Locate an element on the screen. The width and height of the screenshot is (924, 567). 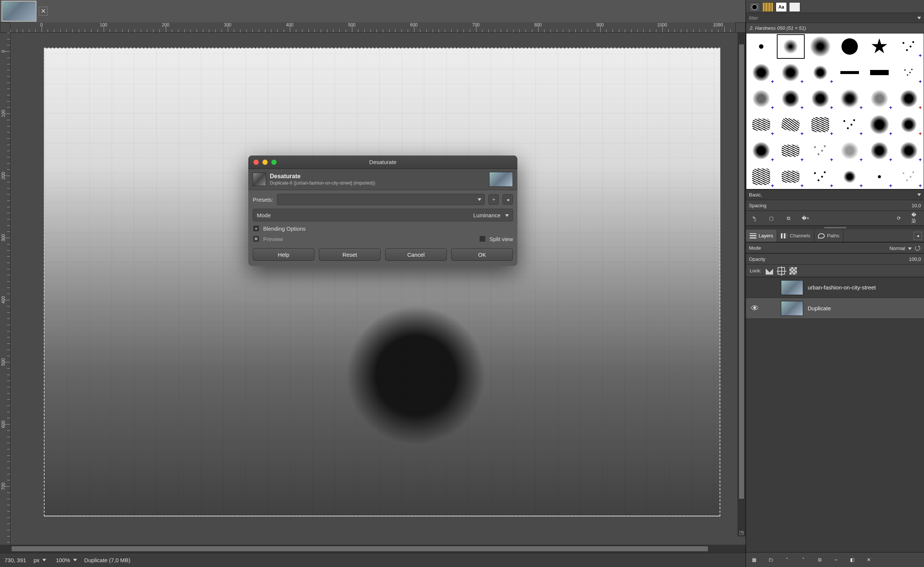
zoom-dropdown: 100% is located at coordinates (66, 560).